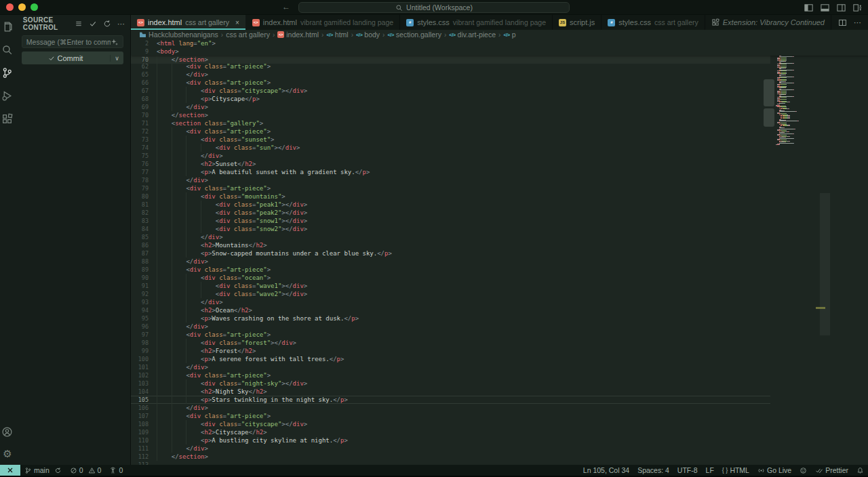 This screenshot has width=868, height=477. What do you see at coordinates (499, 83) in the screenshot?
I see `code-line-66: 66 <div class="art-piece">` at bounding box center [499, 83].